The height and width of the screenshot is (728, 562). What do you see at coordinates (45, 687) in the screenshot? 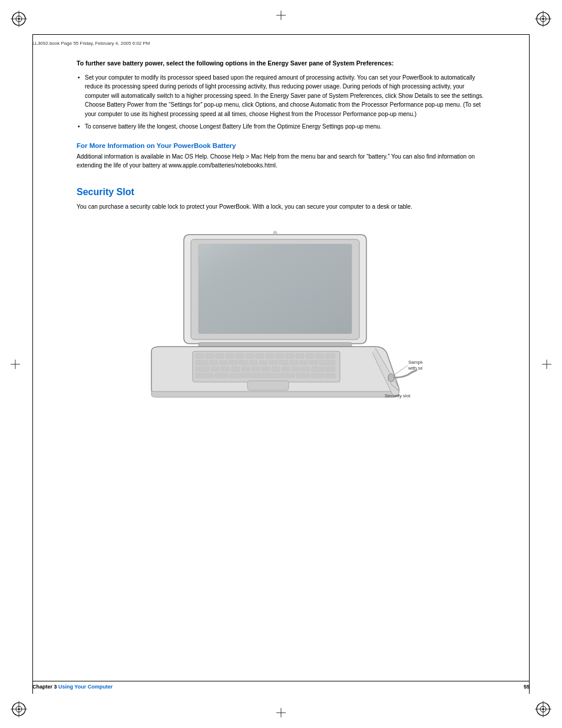
I see `footer-chapter-label: Chapter 3` at bounding box center [45, 687].